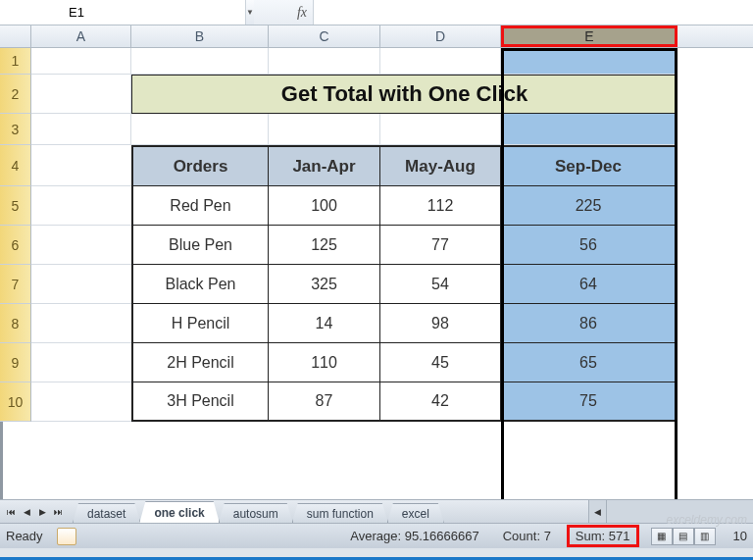 The image size is (753, 560). Describe the element at coordinates (325, 166) in the screenshot. I see `table-header: Jan-Apr` at that location.